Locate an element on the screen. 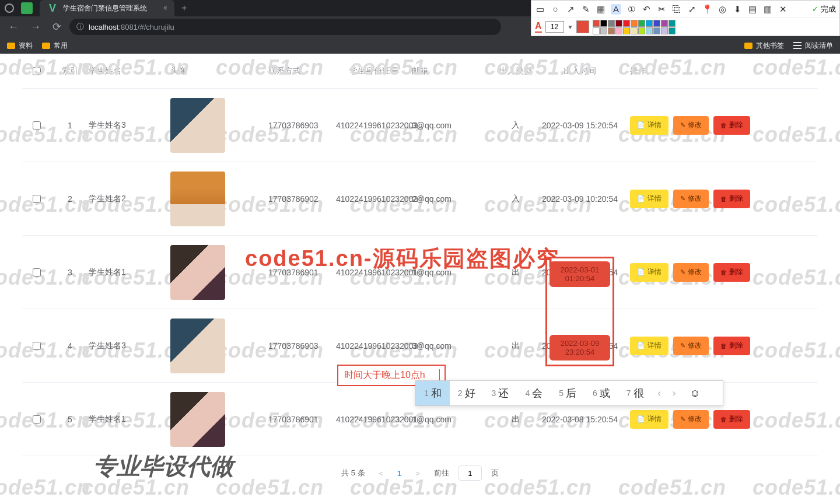 The width and height of the screenshot is (840, 504). bookmark-other: 其他书签 is located at coordinates (764, 46).